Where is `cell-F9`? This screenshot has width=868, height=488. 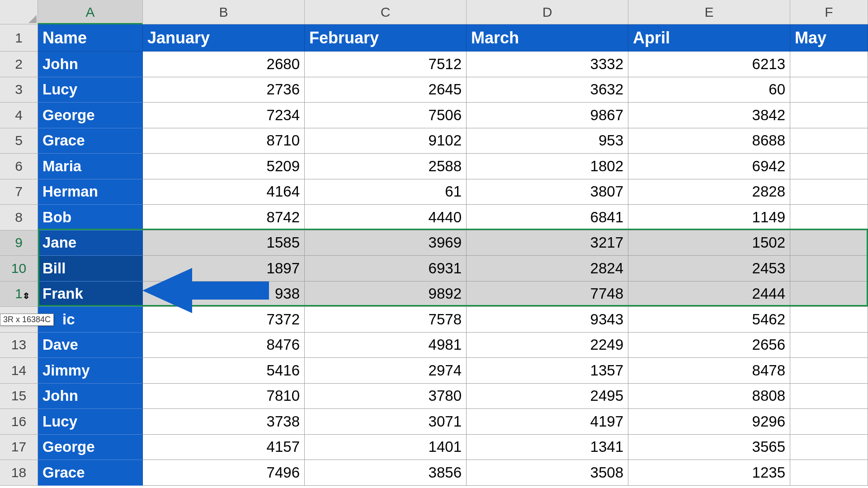
cell-F9 is located at coordinates (829, 243).